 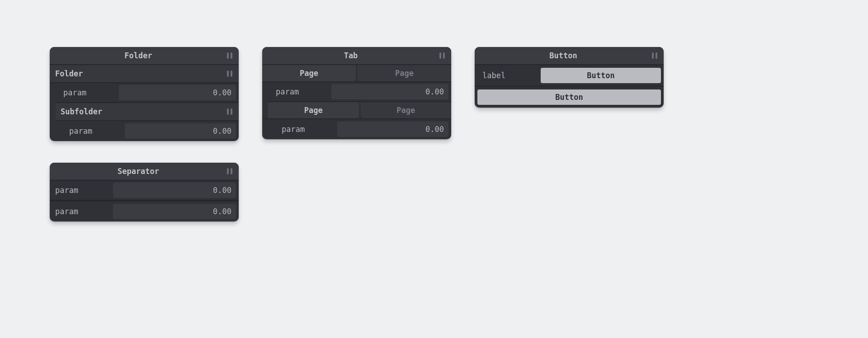 I want to click on subfolder-body: param, so click(x=147, y=131).